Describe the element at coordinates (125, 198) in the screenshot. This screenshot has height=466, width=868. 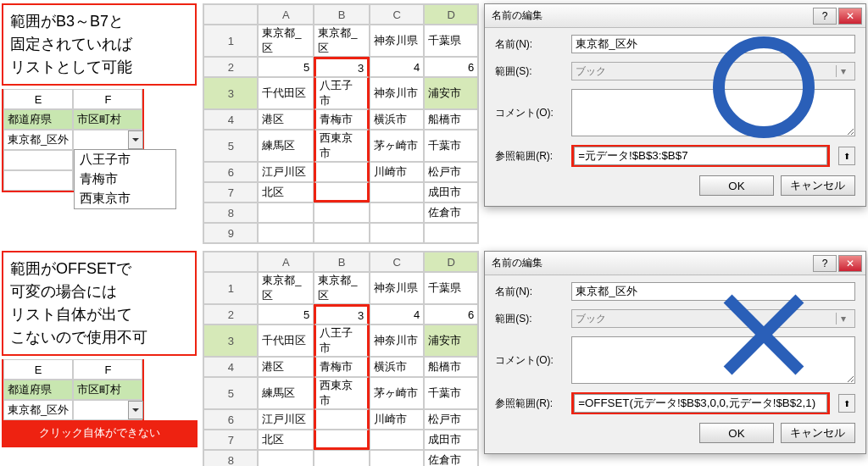
I see `dropdown-option: 西東京市` at that location.